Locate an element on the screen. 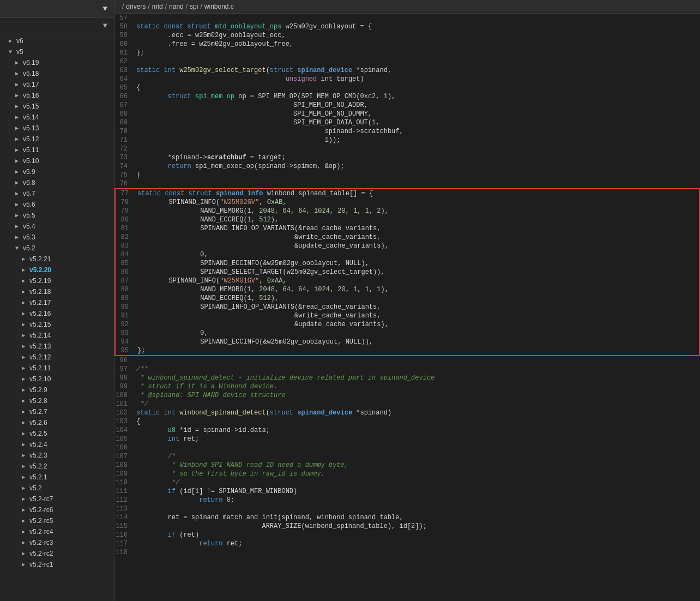 Image resolution: width=700 pixels, height=601 pixels. sidebar-item-v5-2-16: ▶v5.2.16 is located at coordinates (57, 314).